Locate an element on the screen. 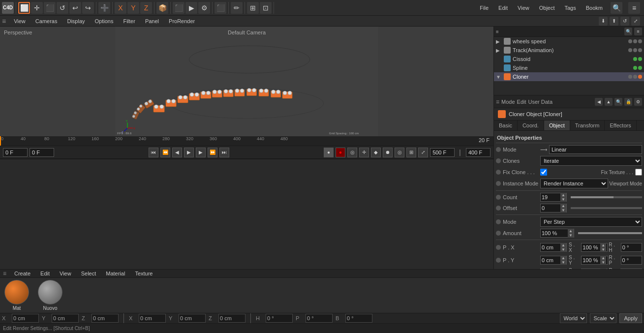 The image size is (644, 333). sy-down-btn: ▼ is located at coordinates (603, 263).